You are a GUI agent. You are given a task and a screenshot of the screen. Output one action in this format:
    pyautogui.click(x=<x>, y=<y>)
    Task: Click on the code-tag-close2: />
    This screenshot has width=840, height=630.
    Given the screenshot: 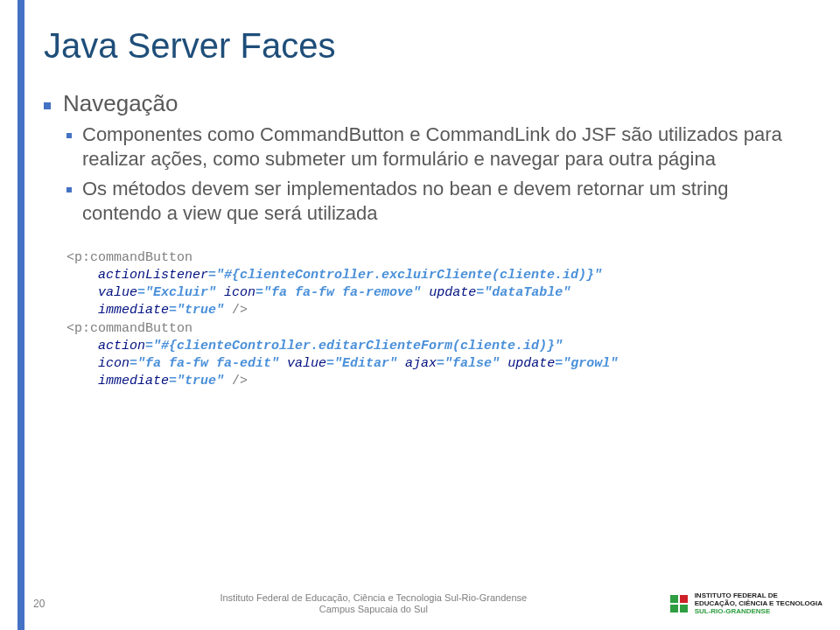 What is the action you would take?
    pyautogui.click(x=240, y=382)
    